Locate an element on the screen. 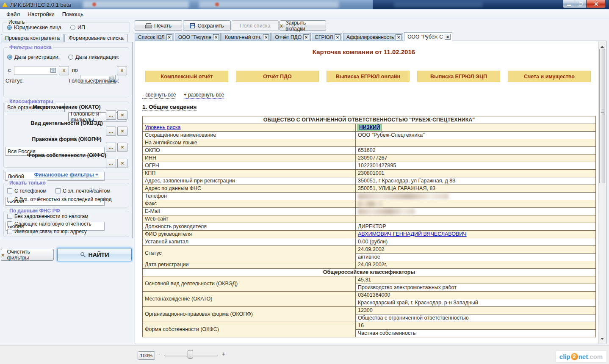 The height and width of the screenshot is (364, 609). table-row: Уровень рискаНИЗКИЙ is located at coordinates (369, 128).